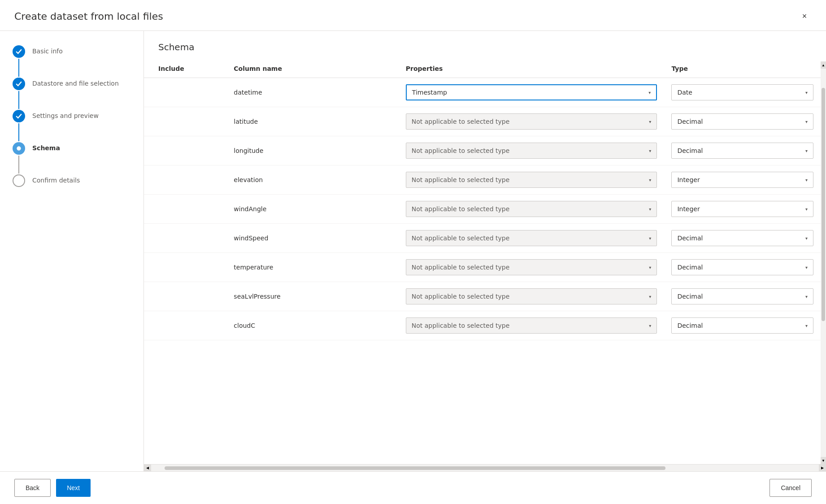 The width and height of the screenshot is (826, 504). I want to click on scroll-up-button: ▲, so click(823, 65).